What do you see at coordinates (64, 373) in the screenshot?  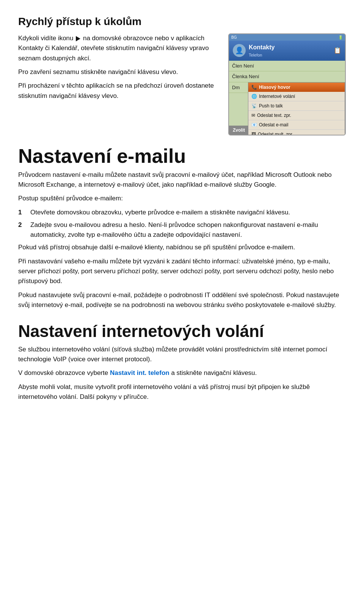 I see `internet-step1-text: V domovské obrazovce vyberte` at bounding box center [64, 373].